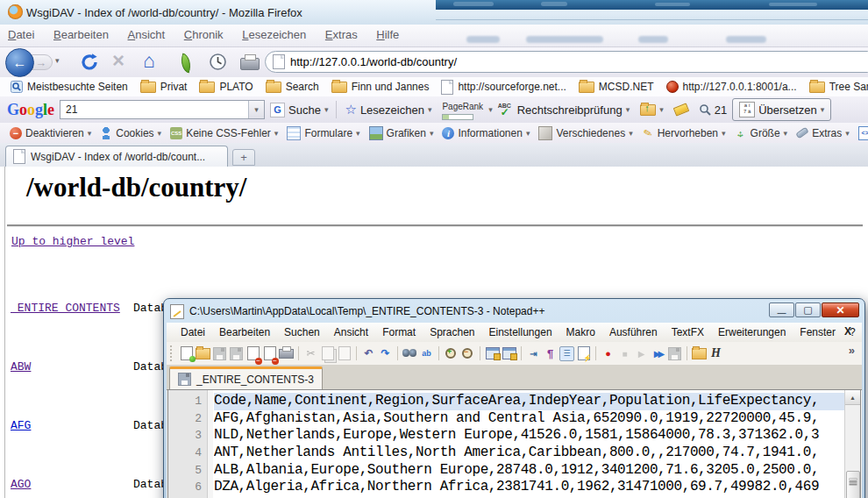 The width and height of the screenshot is (868, 498). What do you see at coordinates (684, 133) in the screenshot?
I see `dev-hervorheben: Hervorheben` at bounding box center [684, 133].